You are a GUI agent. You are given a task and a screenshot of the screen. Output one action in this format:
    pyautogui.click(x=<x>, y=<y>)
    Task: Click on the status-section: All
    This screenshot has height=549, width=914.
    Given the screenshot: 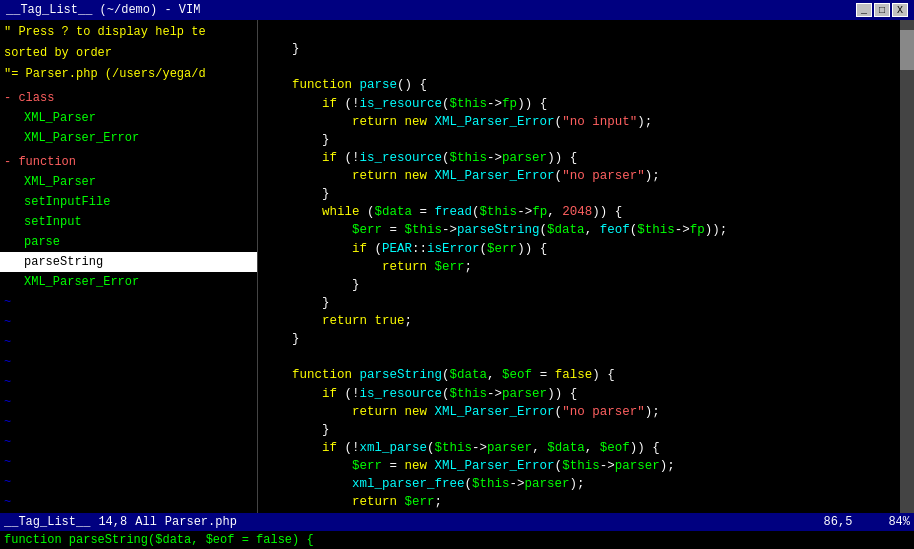 What is the action you would take?
    pyautogui.click(x=146, y=522)
    